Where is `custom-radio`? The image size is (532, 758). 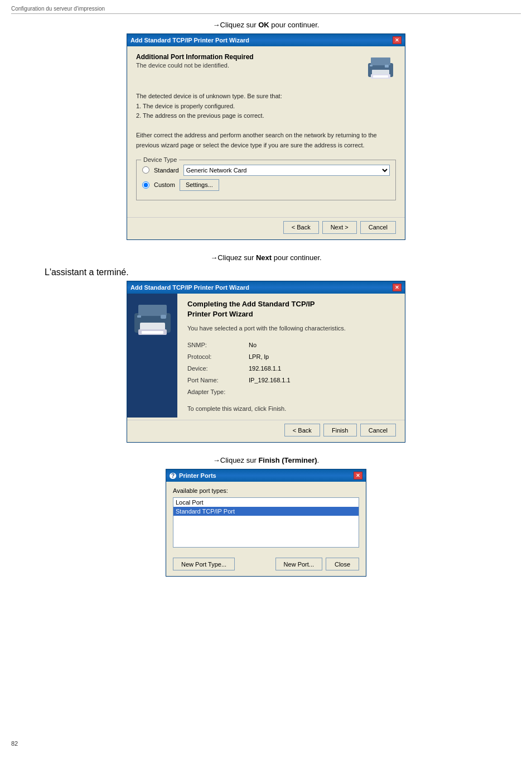
custom-radio is located at coordinates (146, 185).